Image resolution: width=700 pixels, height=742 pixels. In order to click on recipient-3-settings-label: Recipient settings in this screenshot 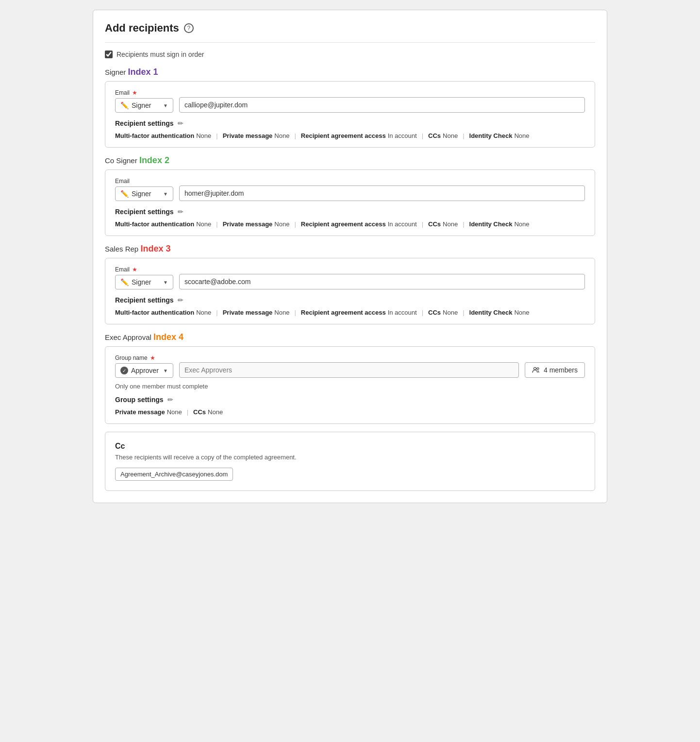, I will do `click(145, 300)`.